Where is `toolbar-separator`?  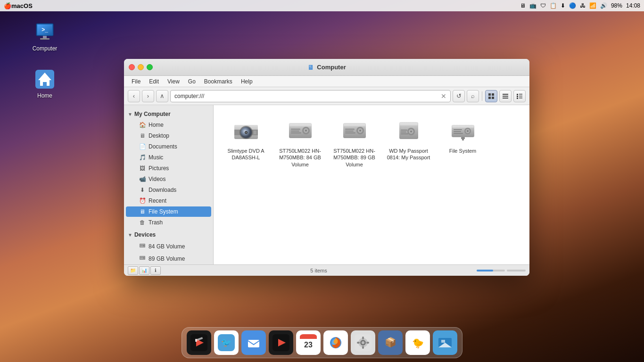
toolbar-separator is located at coordinates (482, 96).